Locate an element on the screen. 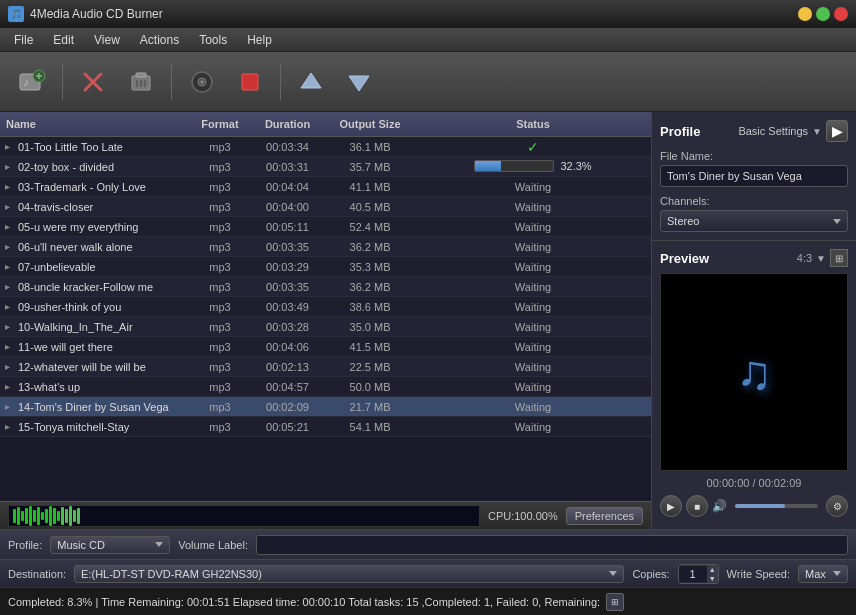 The image size is (856, 615). profile-expand-button: ▶ is located at coordinates (837, 131).